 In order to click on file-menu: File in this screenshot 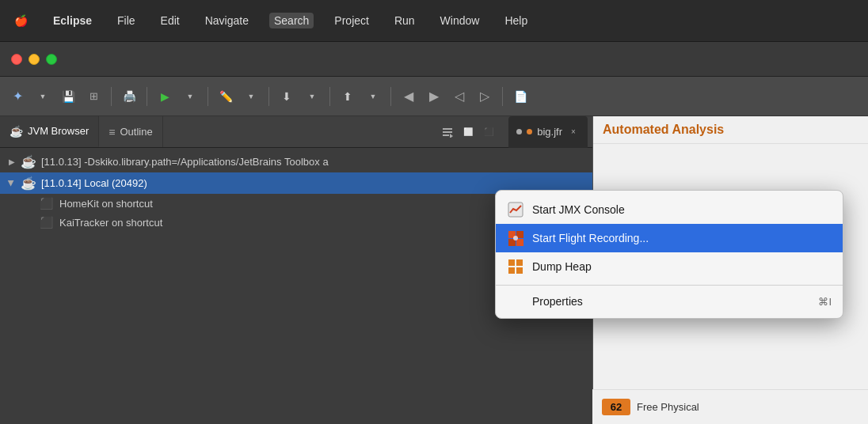, I will do `click(127, 21)`.